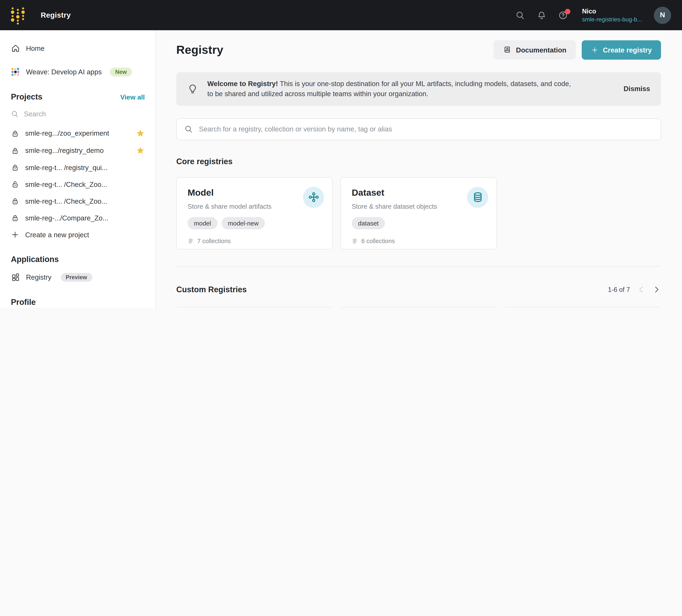  I want to click on custom-registry-card: Code deployment-script evaluation-script…, so click(583, 307).